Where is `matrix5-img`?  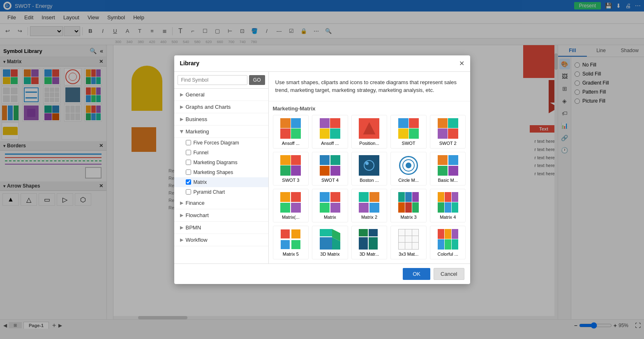 matrix5-img is located at coordinates (291, 239).